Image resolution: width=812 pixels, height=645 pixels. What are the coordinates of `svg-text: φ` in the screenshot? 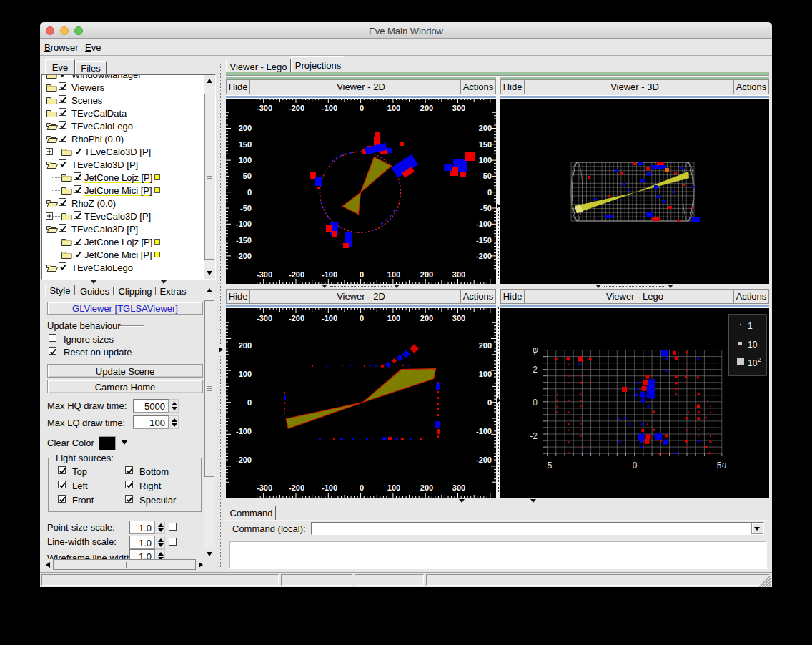 It's located at (535, 350).